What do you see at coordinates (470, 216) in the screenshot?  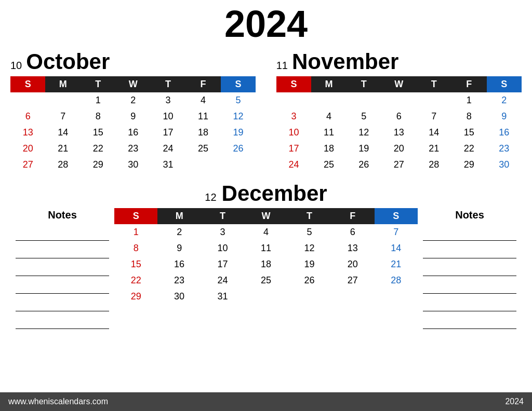 I see `notes-right-label: Notes` at bounding box center [470, 216].